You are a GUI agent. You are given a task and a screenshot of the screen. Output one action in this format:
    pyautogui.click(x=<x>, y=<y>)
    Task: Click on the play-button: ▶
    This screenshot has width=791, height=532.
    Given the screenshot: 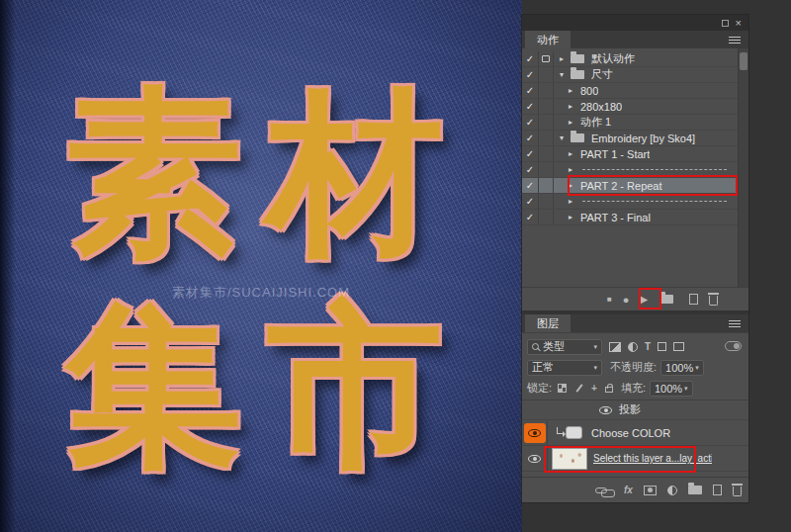 What is the action you would take?
    pyautogui.click(x=645, y=299)
    